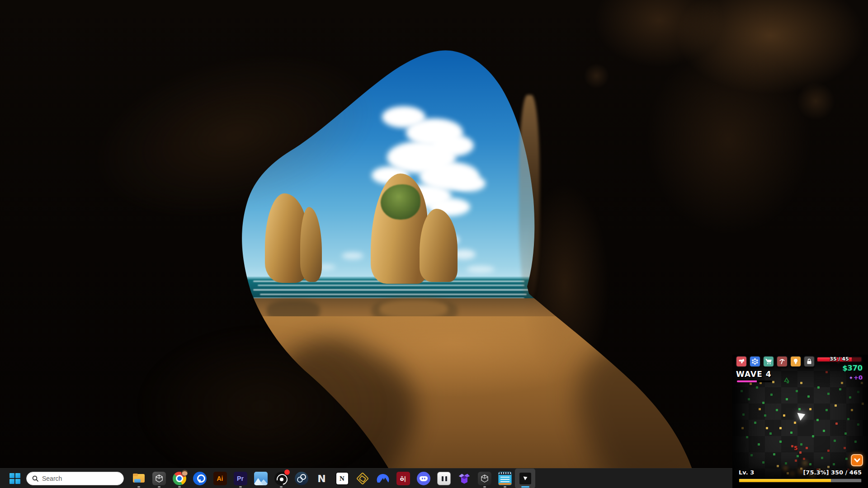 This screenshot has height=488, width=868. I want to click on start-button, so click(15, 478).